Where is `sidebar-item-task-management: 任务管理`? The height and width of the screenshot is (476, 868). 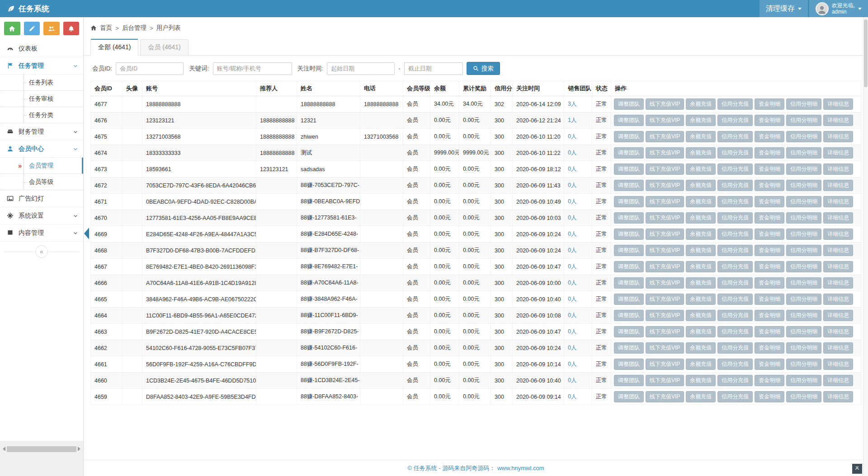
sidebar-item-task-management: 任务管理 is located at coordinates (42, 66).